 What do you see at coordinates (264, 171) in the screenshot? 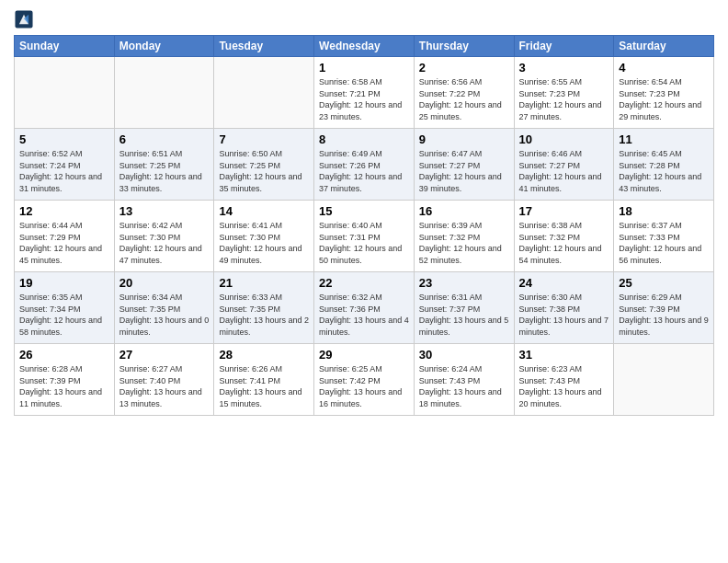
I see `day-info: Sunrise: 6:50 AM Sunset: 7:25 PM Dayligh…` at bounding box center [264, 171].